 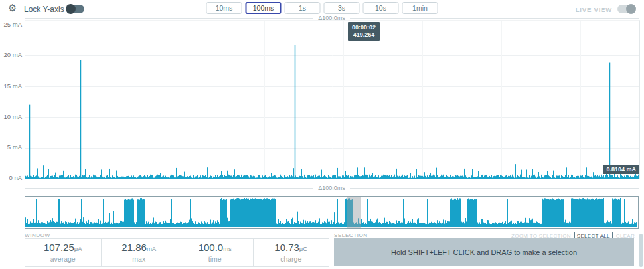 What do you see at coordinates (291, 259) in the screenshot?
I see `stat-label: charge` at bounding box center [291, 259].